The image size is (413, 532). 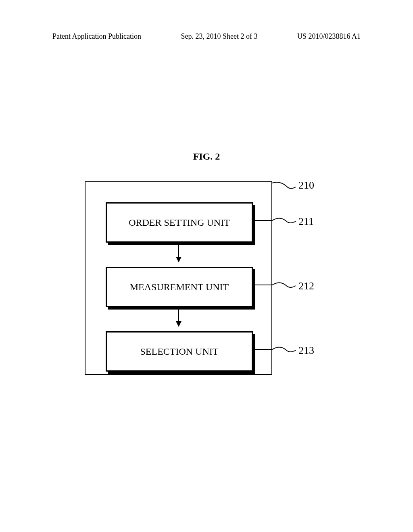 I want to click on page-header: Patent Application Publication Sep. 23, …, so click(x=206, y=36).